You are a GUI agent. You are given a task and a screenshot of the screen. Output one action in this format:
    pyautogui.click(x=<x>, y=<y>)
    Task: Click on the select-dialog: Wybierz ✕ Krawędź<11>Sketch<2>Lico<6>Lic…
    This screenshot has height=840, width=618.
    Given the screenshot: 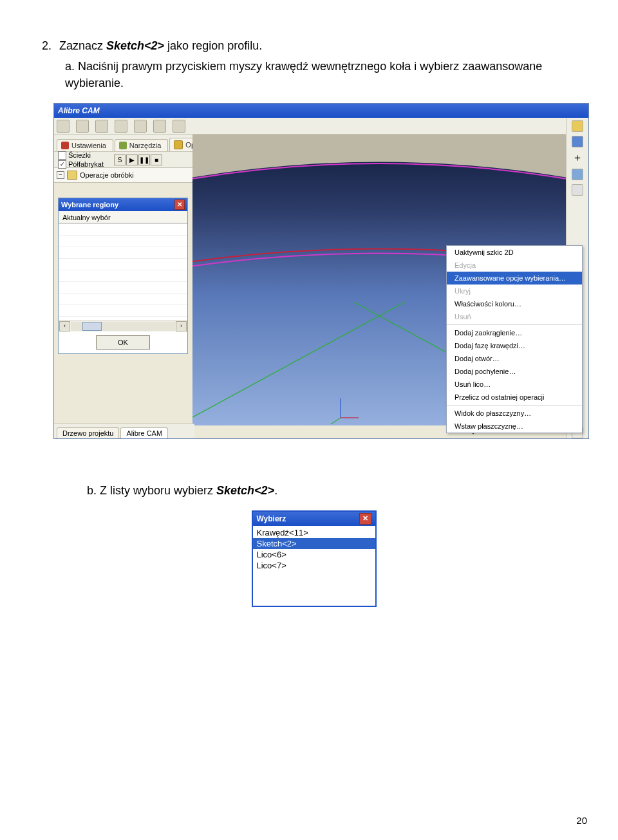 What is the action you would take?
    pyautogui.click(x=314, y=559)
    